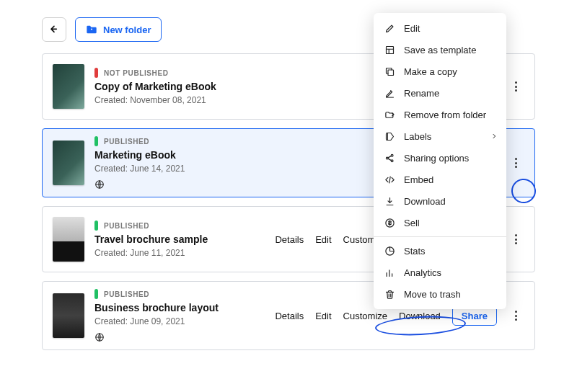  I want to click on sell-icon, so click(389, 223).